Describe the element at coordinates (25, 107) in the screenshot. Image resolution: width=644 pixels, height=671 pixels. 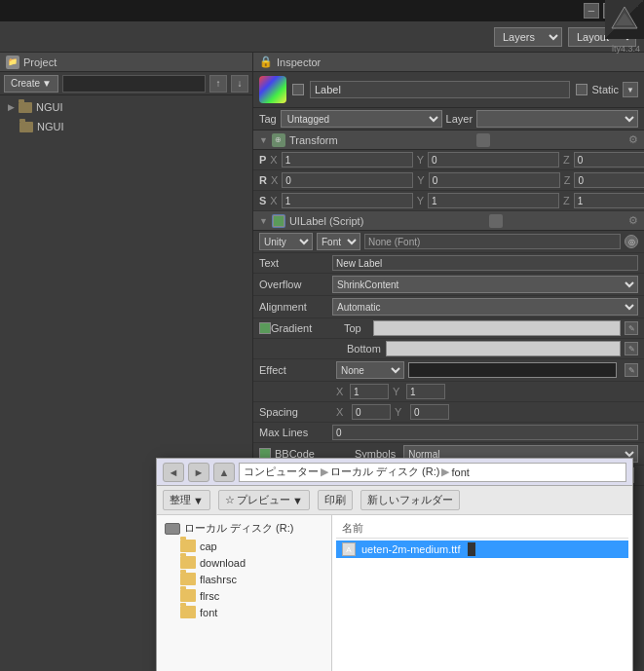
I see `folder-icon` at that location.